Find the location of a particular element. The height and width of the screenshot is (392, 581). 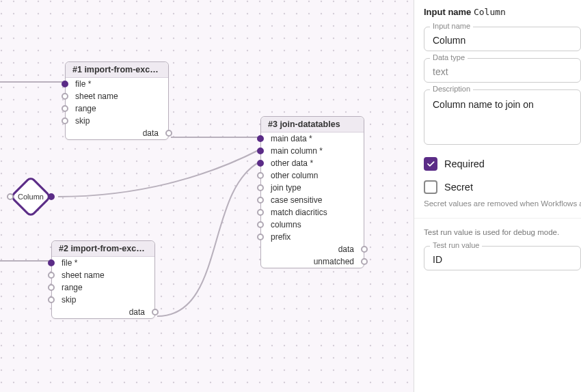

field-legend: Data type is located at coordinates (448, 57).